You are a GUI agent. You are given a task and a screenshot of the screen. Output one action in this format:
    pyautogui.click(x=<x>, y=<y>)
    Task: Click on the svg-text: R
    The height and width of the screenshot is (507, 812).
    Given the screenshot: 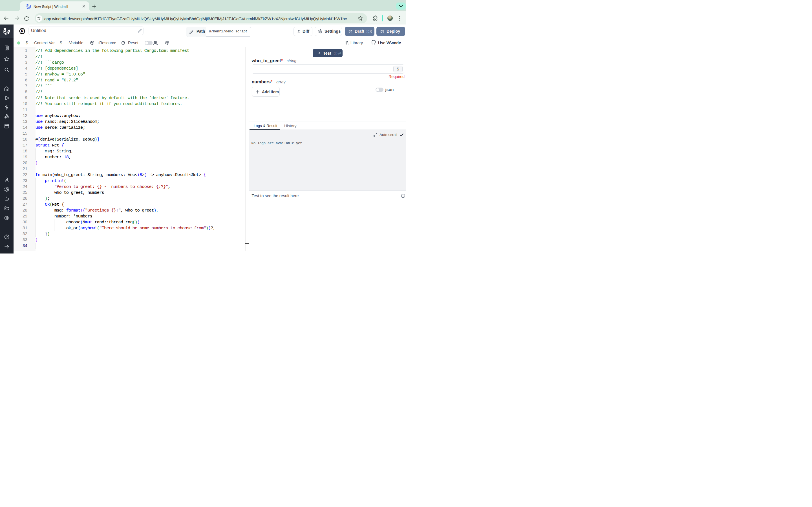 What is the action you would take?
    pyautogui.click(x=22, y=31)
    